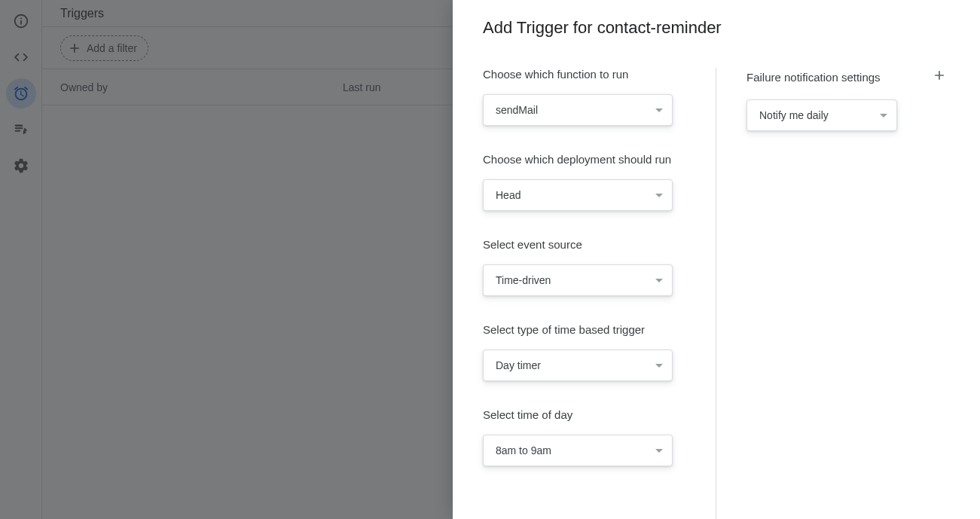 This screenshot has width=980, height=519. I want to click on deployment-value: Head, so click(508, 195).